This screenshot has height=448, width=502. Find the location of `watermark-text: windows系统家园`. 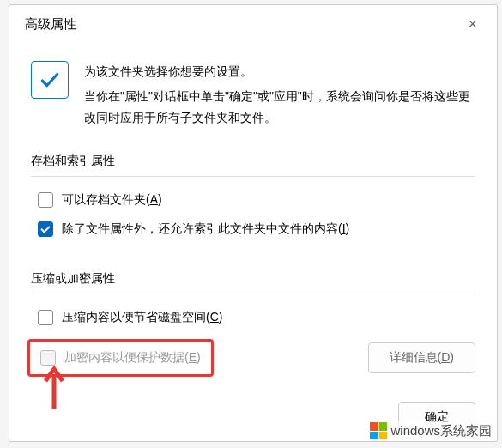

watermark-text: windows系统家园 is located at coordinates (441, 431).